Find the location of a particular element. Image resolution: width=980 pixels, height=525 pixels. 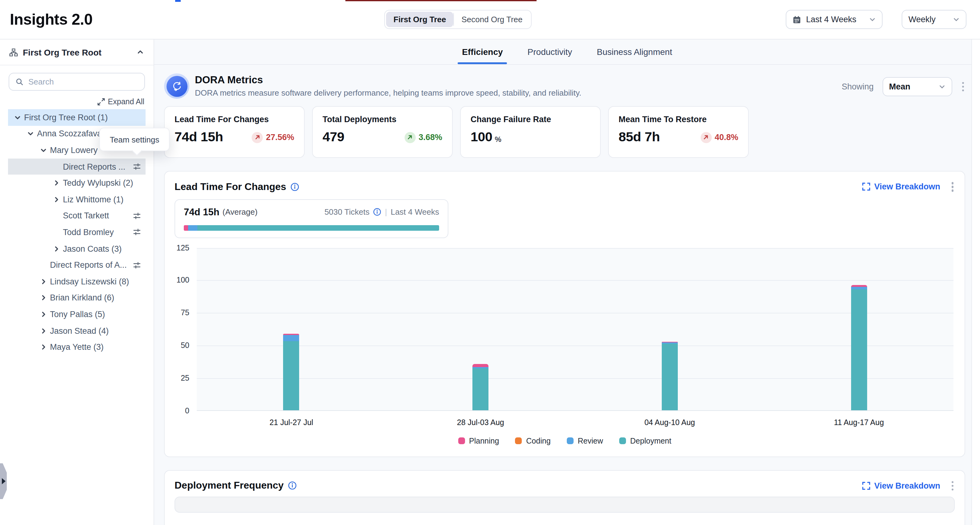

tree-item-label: Tony Pallas (5) is located at coordinates (95, 314).